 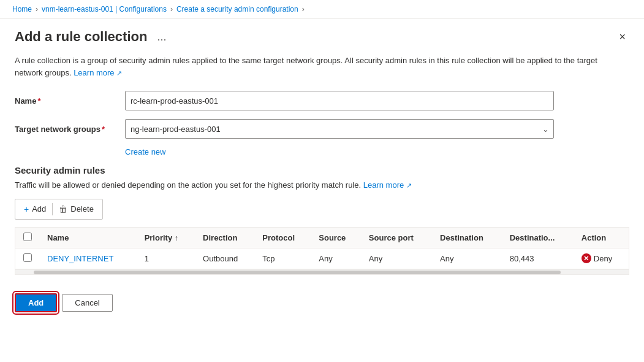 I want to click on page-header: Add a rule collection ... ×, so click(x=322, y=37).